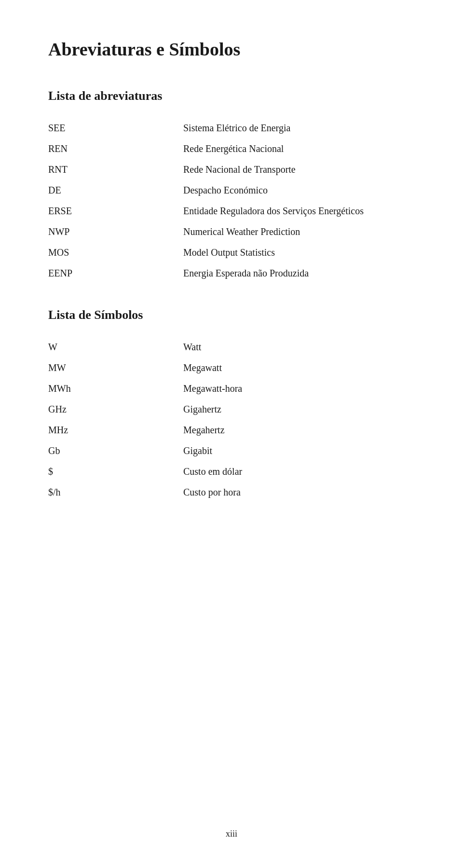 The width and height of the screenshot is (463, 868). I want to click on abbreviation-code: DE, so click(116, 190).